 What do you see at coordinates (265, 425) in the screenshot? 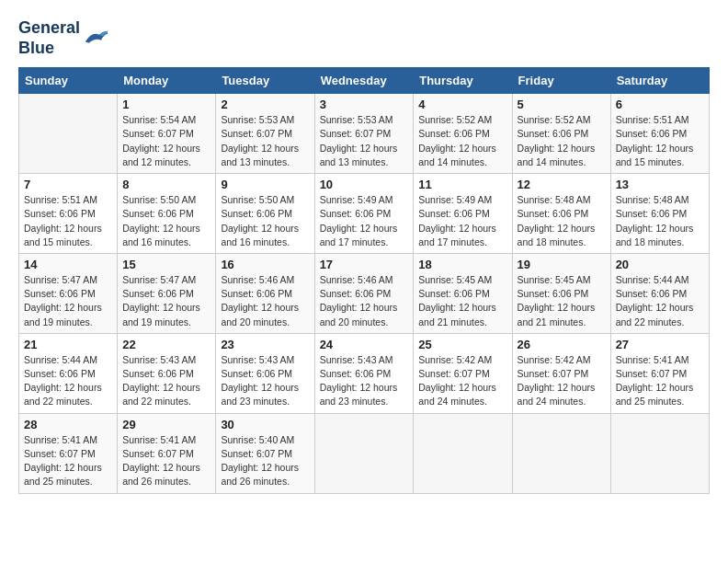
I see `day-number: 30` at bounding box center [265, 425].